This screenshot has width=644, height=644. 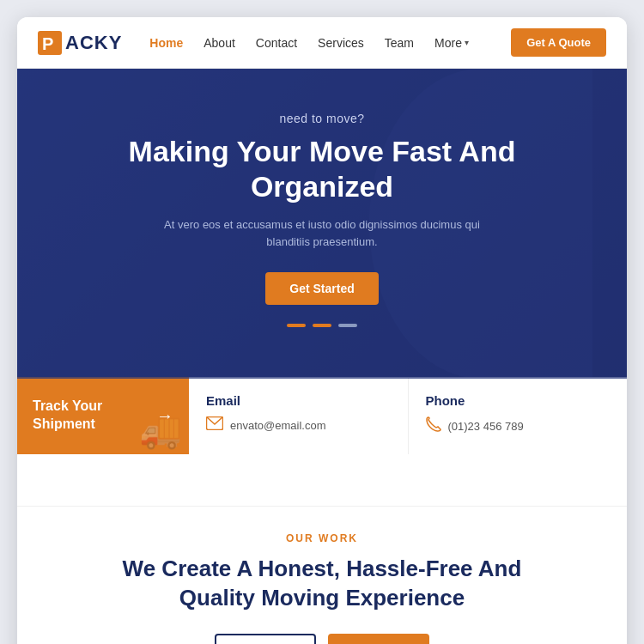 What do you see at coordinates (91, 416) in the screenshot?
I see `track-shipment-label: Track Your Shipment` at bounding box center [91, 416].